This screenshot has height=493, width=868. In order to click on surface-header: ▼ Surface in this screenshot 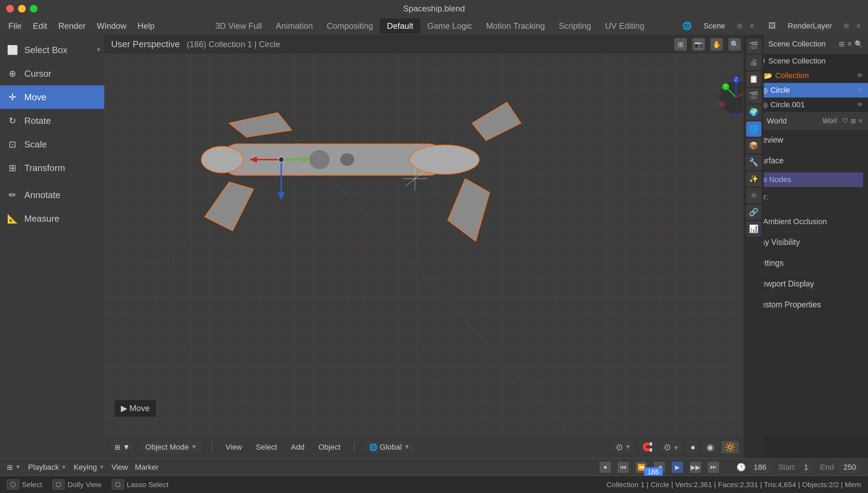, I will do `click(806, 161)`.